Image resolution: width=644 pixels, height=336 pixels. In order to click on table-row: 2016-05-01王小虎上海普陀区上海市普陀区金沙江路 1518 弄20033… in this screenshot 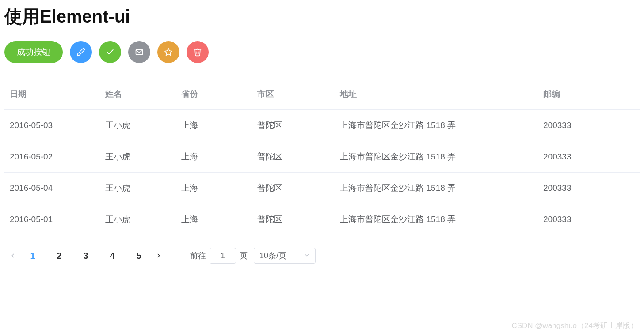, I will do `click(322, 220)`.